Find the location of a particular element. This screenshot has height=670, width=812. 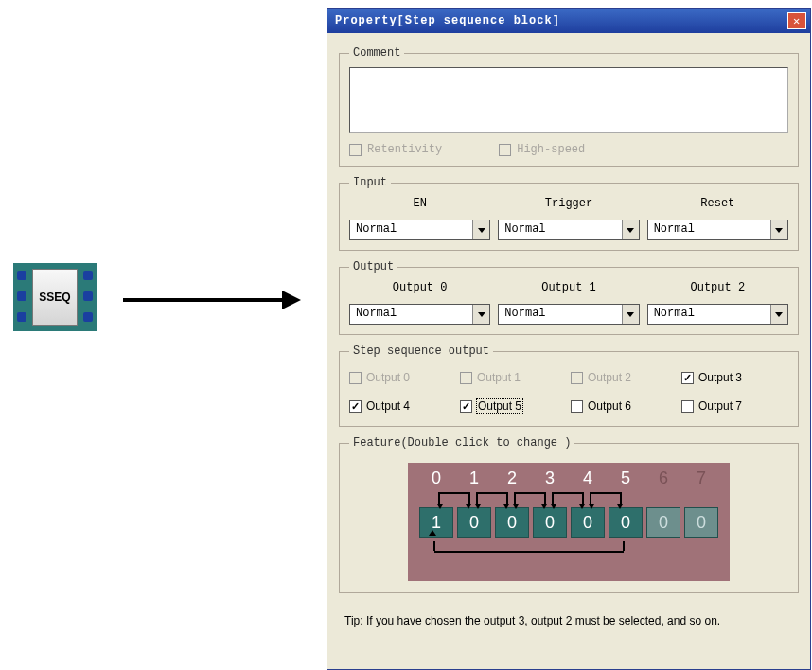

dialog-title: Property[Step sequence block] is located at coordinates (448, 21).